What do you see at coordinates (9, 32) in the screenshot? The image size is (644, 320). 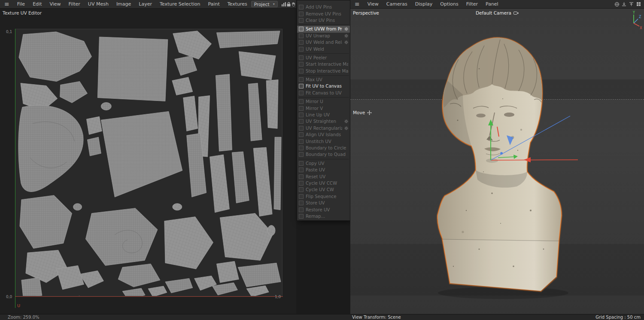 I see `uv-coord-top-left: 0,1` at bounding box center [9, 32].